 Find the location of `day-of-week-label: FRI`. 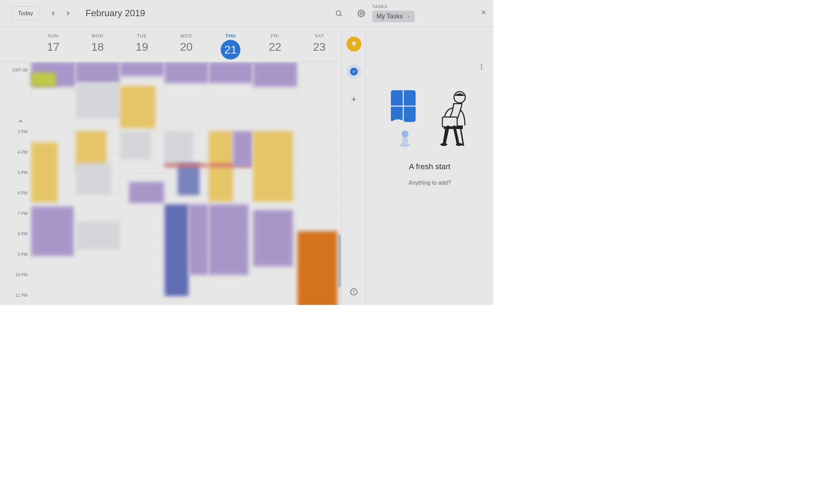

day-of-week-label: FRI is located at coordinates (275, 36).